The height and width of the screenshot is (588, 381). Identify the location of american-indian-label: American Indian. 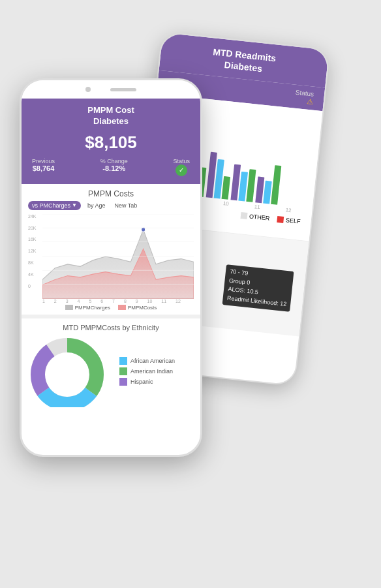
(151, 371).